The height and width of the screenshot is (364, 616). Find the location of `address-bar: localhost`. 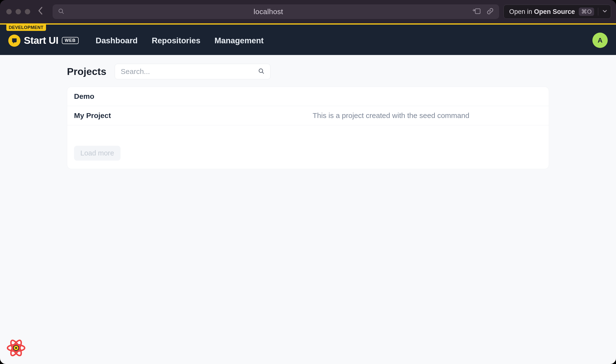

address-bar: localhost is located at coordinates (276, 12).